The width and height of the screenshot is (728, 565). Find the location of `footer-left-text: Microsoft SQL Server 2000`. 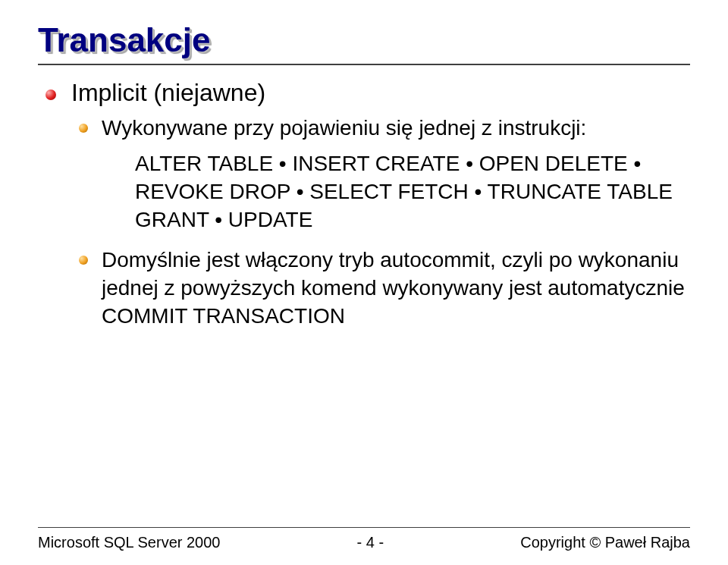

footer-left-text: Microsoft SQL Server 2000 is located at coordinates (129, 543).